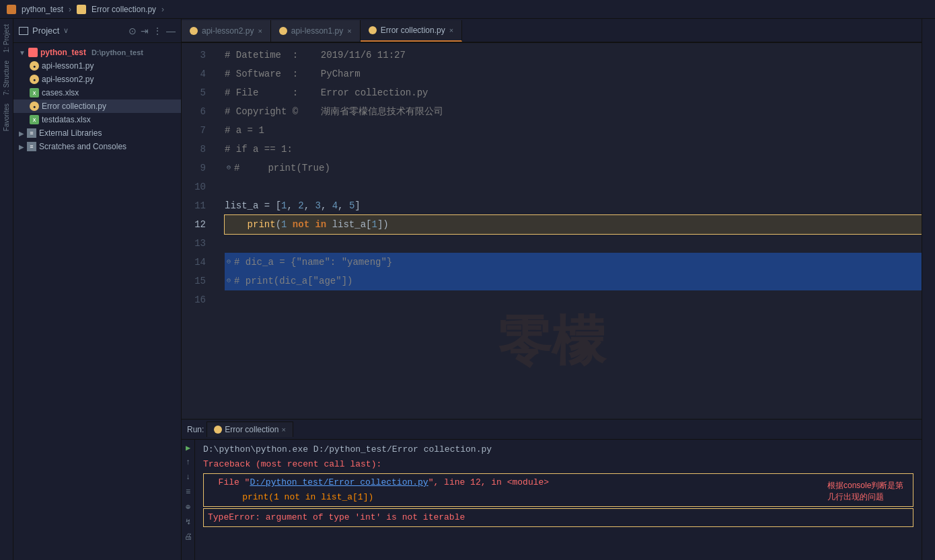 Image resolution: width=935 pixels, height=560 pixels. Describe the element at coordinates (188, 477) in the screenshot. I see `run-down-button: ↓` at that location.